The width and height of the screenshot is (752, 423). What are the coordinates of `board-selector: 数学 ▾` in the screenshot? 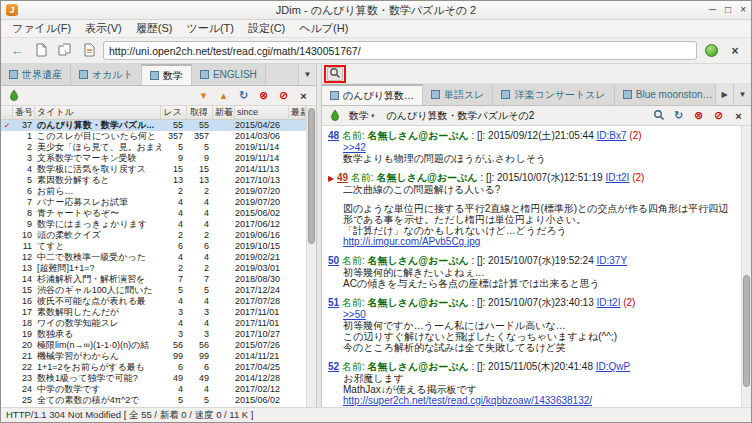 It's located at (362, 116).